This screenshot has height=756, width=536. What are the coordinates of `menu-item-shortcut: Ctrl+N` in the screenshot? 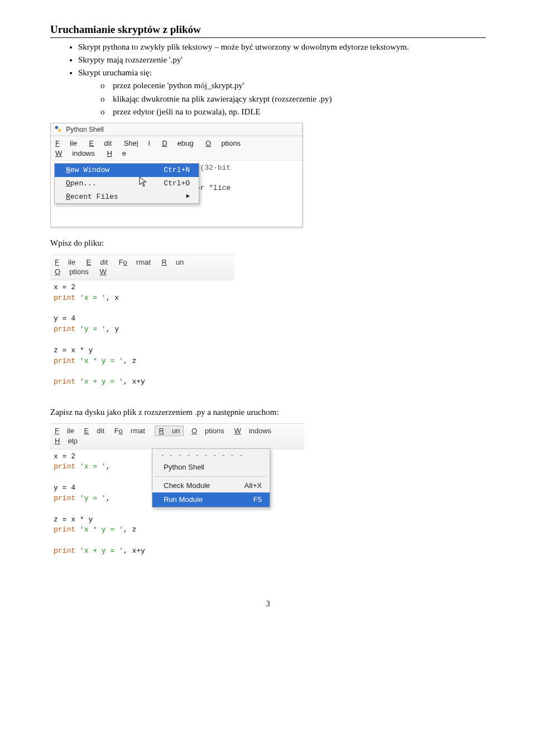 It's located at (176, 170).